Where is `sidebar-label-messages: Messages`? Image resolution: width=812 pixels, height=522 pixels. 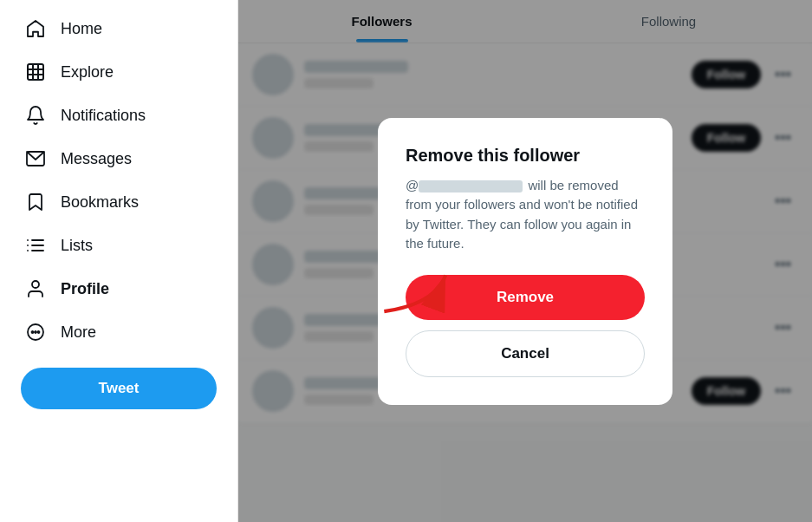 sidebar-label-messages: Messages is located at coordinates (96, 160).